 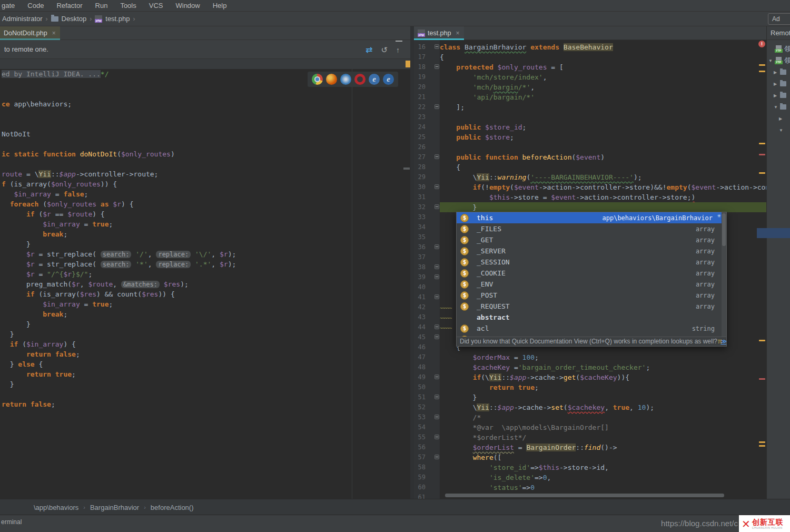 I want to click on code-line: 17{, so click(x=590, y=57).